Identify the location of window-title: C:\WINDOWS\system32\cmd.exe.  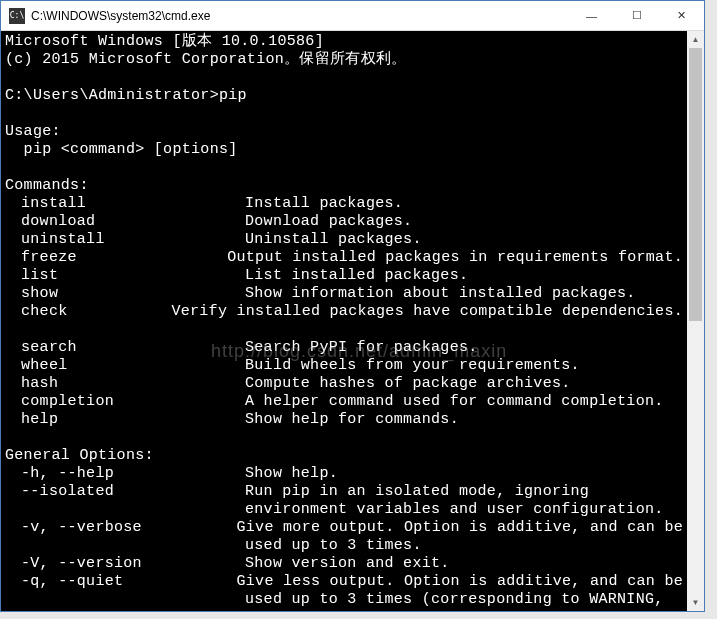
(300, 16).